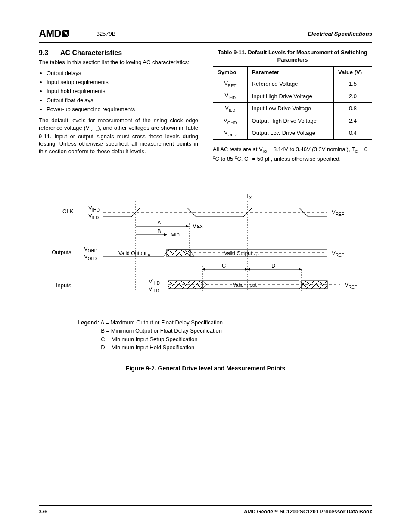  I want to click on svg-text: Valid Output n+1, so click(242, 254).